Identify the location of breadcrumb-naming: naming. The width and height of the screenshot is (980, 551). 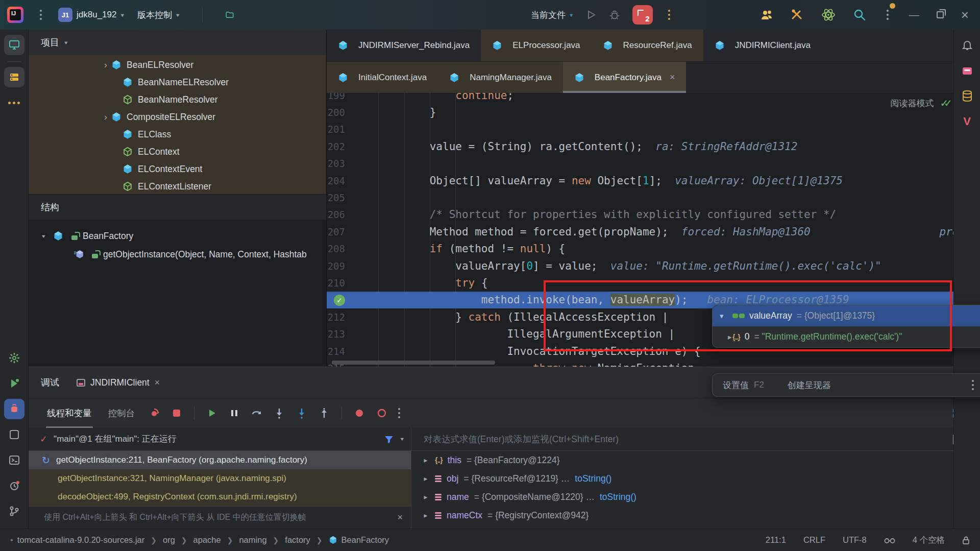
(253, 540).